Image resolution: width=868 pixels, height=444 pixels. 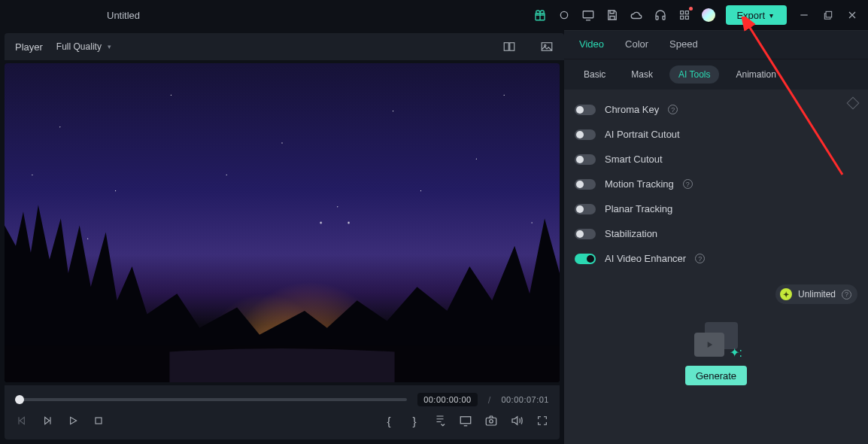 I want to click on display-icon, so click(x=466, y=421).